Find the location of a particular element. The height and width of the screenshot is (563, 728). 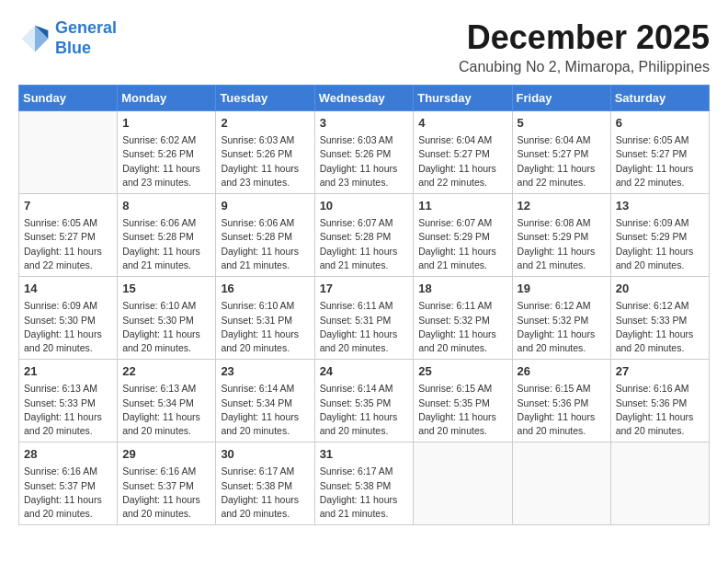

weekday-tuesday: Tuesday is located at coordinates (265, 98).